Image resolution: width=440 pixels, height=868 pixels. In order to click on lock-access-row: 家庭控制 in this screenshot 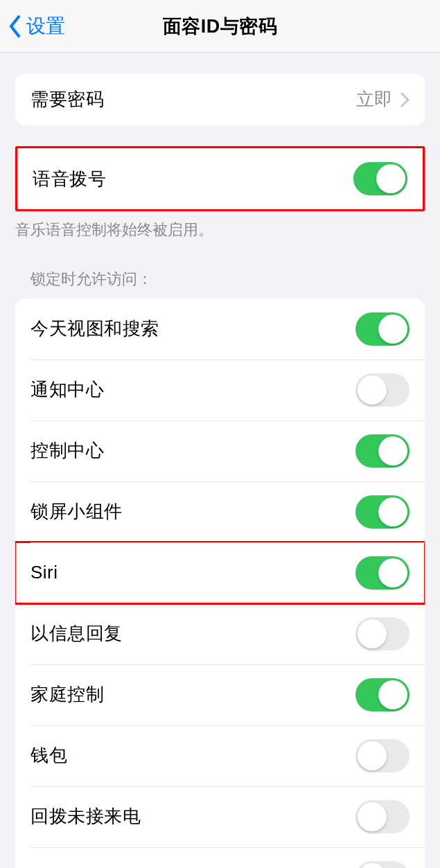, I will do `click(220, 695)`.